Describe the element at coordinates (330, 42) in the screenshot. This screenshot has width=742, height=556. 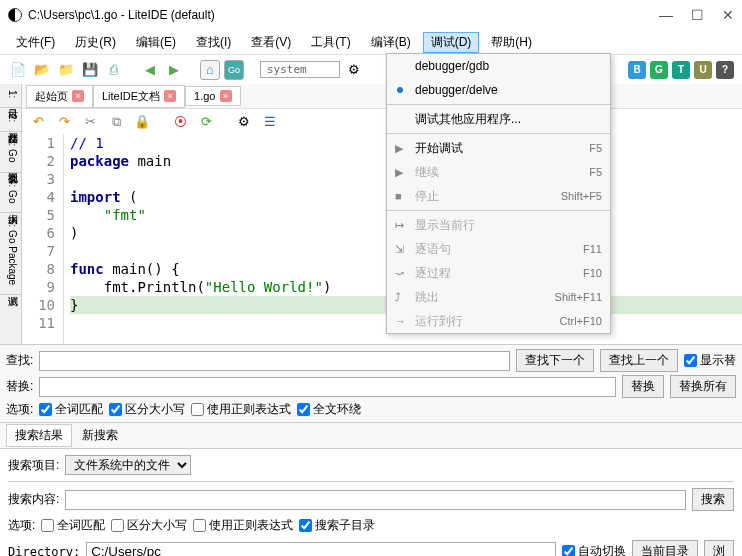
I see `menu-工具(T): 工具(T)` at that location.